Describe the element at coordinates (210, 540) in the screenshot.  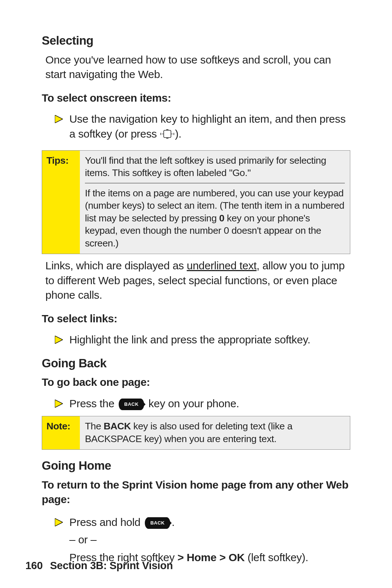
I see `bullet-text: Press and hold BACK. – or – Press the ri…` at that location.